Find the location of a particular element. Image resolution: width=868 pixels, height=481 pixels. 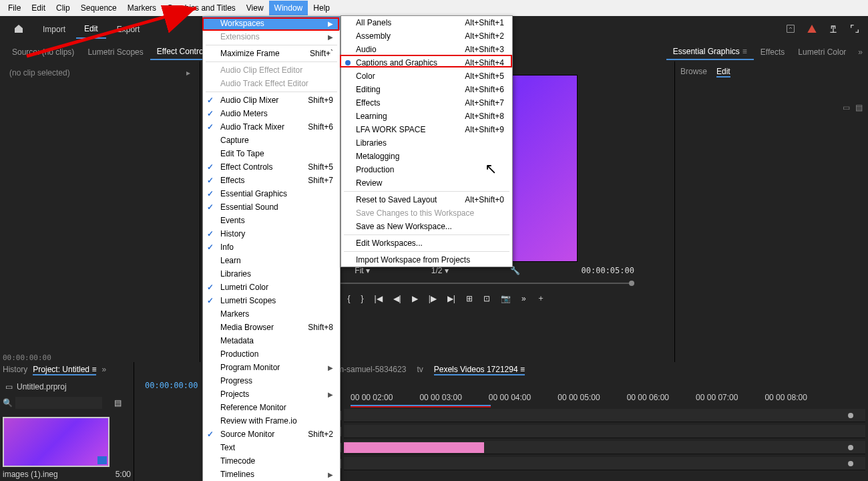

menu-item-audio-clip-mixer: ✓Audio Clip MixerShift+9 is located at coordinates (271, 100).